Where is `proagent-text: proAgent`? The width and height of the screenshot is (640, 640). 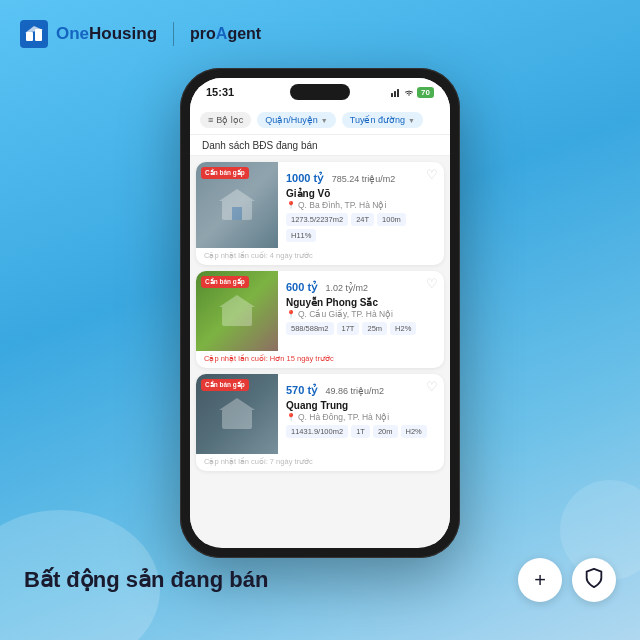 proagent-text: proAgent is located at coordinates (226, 34).